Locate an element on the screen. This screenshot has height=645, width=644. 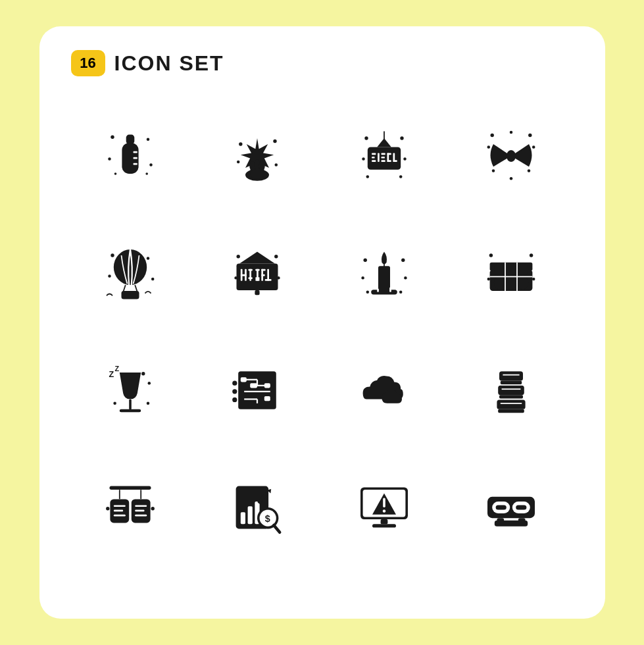
icon-bow-tie is located at coordinates (511, 156).